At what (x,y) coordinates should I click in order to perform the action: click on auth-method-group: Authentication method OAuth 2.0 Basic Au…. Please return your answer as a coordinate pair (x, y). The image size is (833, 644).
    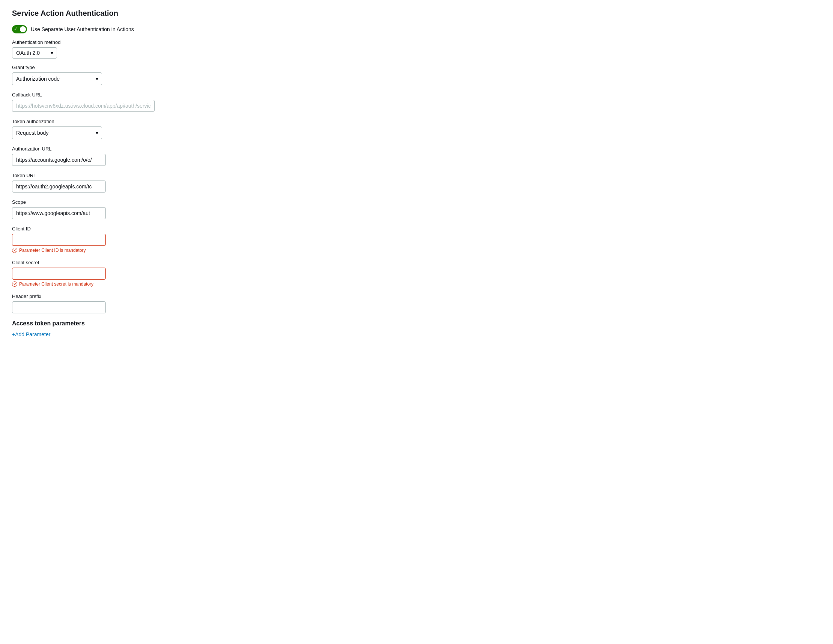
    Looking at the image, I should click on (416, 49).